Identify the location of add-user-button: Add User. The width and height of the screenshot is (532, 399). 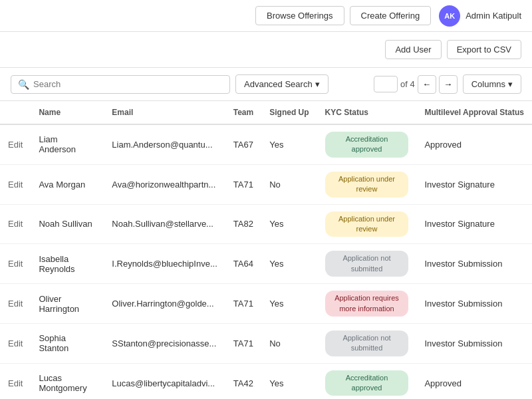
(413, 49).